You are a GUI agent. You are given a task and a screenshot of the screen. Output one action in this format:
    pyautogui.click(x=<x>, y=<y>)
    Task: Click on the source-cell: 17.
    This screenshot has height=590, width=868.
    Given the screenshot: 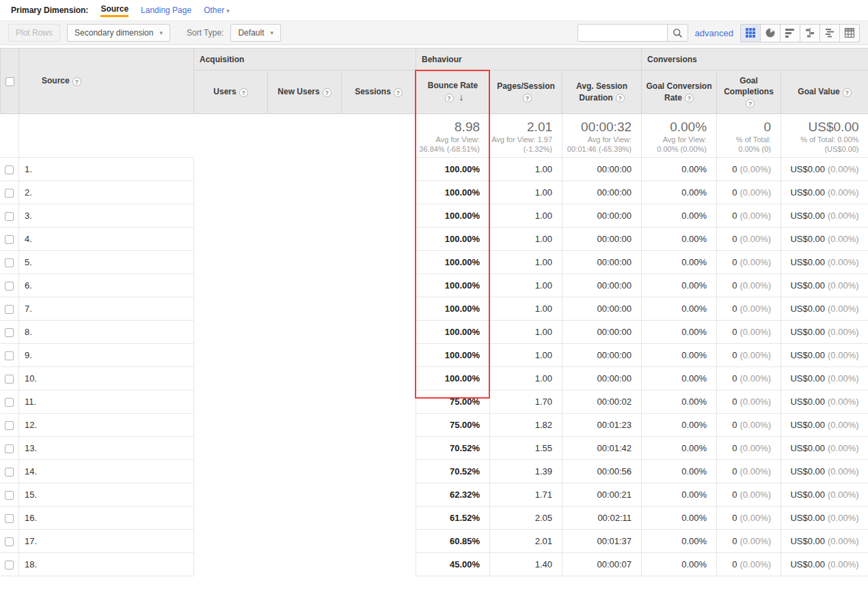 What is the action you would take?
    pyautogui.click(x=107, y=541)
    